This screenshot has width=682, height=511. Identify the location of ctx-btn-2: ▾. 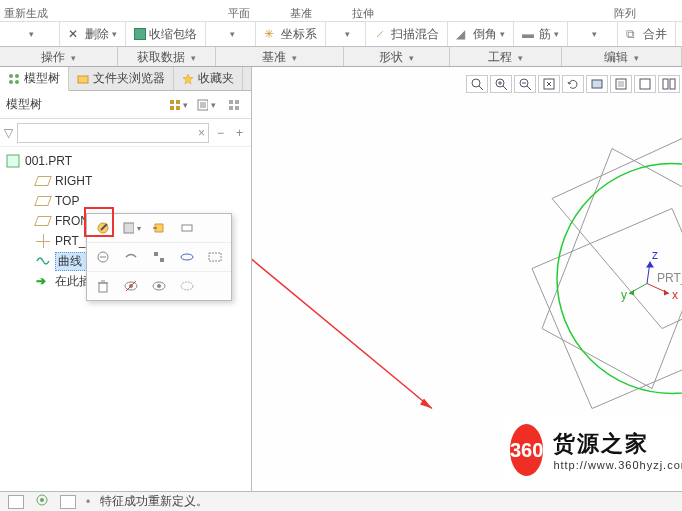
(131, 228).